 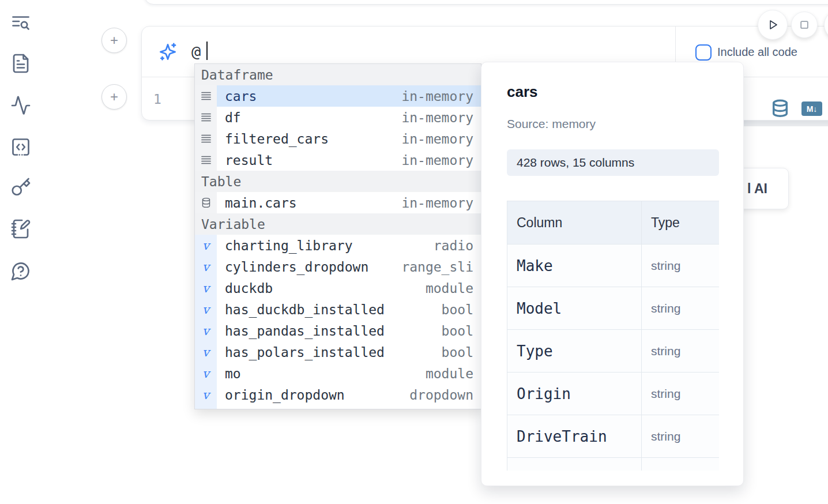 What do you see at coordinates (349, 407) in the screenshot?
I see `autocomplete-item-body: pdmodule` at bounding box center [349, 407].